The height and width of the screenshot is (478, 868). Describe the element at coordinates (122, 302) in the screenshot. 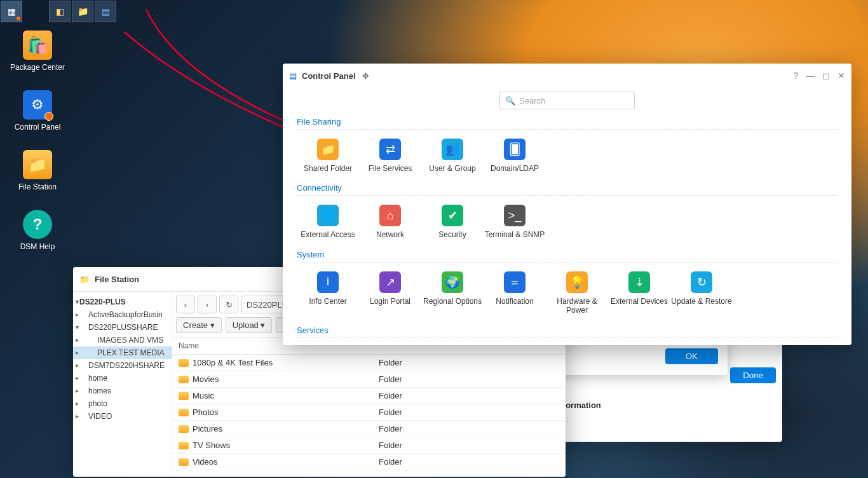

I see `tree-root: ▾DS220-PLUS` at that location.